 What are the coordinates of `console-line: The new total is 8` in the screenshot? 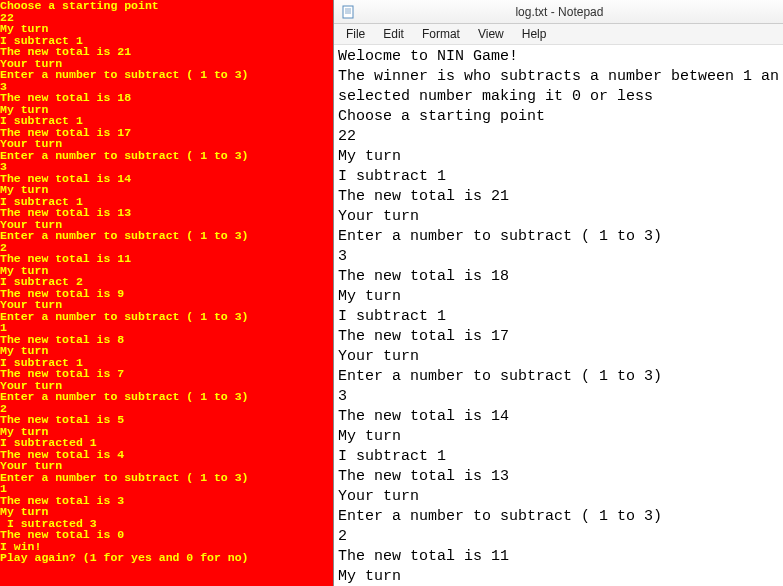 It's located at (166, 340).